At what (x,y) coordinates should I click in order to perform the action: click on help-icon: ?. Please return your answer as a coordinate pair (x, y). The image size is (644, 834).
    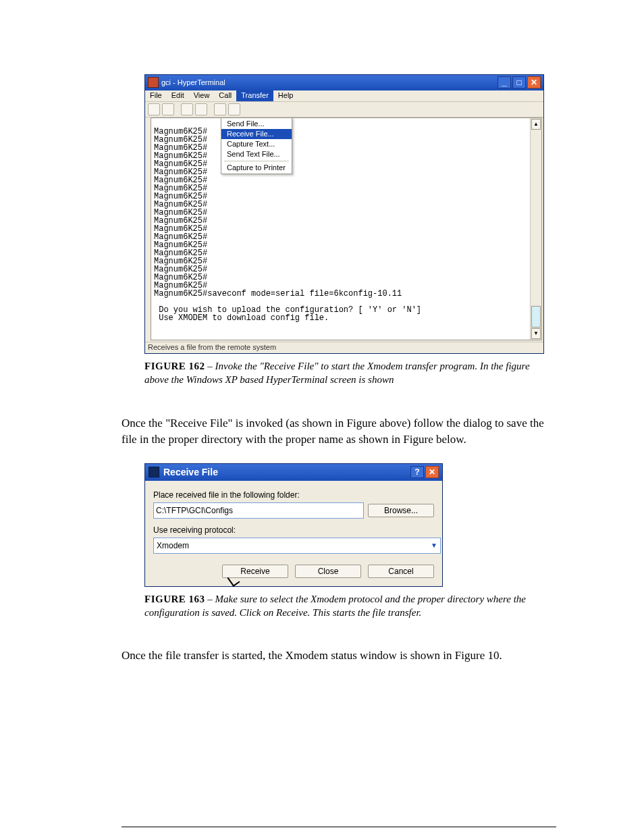
    Looking at the image, I should click on (417, 472).